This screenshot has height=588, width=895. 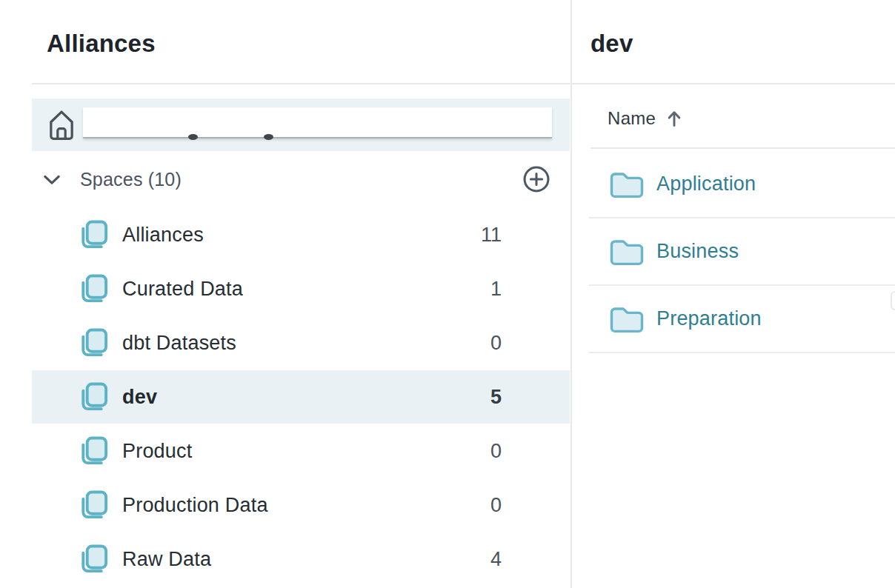 What do you see at coordinates (496, 560) in the screenshot?
I see `space-count: 4` at bounding box center [496, 560].